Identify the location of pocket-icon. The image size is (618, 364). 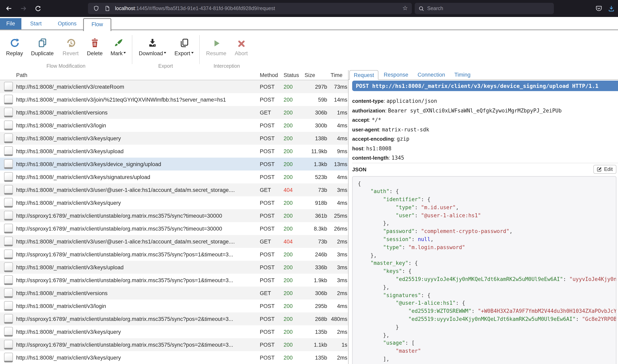
(599, 8).